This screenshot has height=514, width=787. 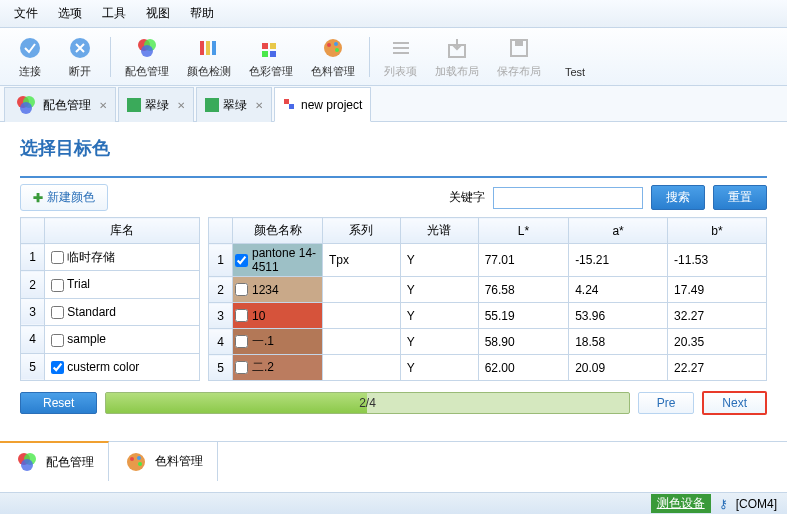 What do you see at coordinates (110, 312) in the screenshot?
I see `library-row: 3 Standard` at bounding box center [110, 312].